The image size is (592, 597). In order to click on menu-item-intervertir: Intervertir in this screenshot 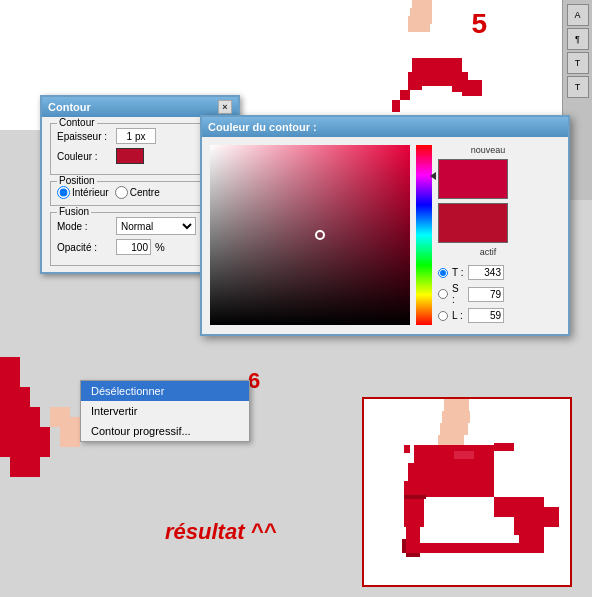, I will do `click(165, 411)`.